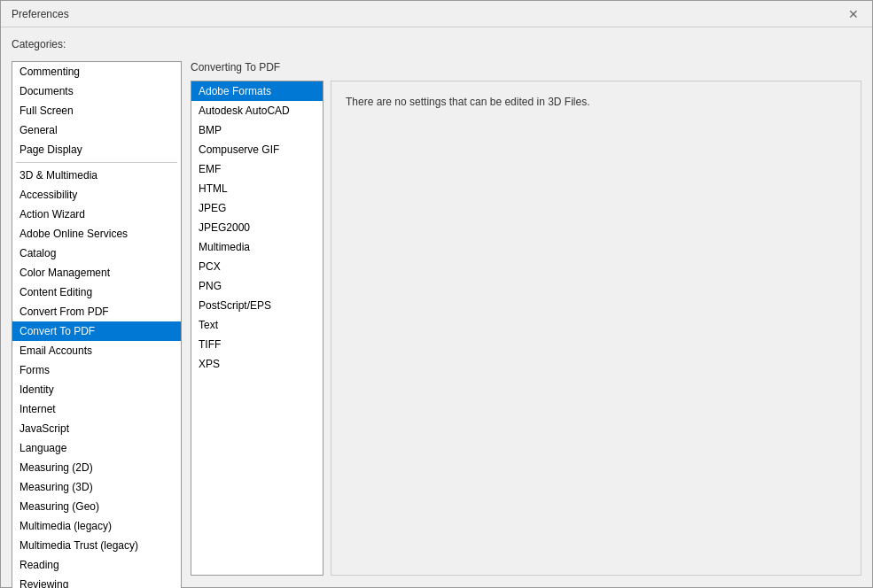 This screenshot has height=588, width=873. I want to click on edit-settings-row: Edit Settings..., so click(526, 585).